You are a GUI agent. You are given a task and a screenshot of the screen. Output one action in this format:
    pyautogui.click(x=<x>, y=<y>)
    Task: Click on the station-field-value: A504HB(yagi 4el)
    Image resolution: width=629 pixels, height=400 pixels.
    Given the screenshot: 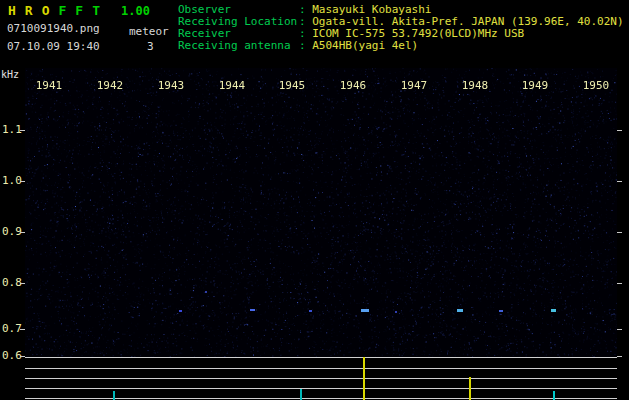 What is the action you would take?
    pyautogui.click(x=365, y=46)
    